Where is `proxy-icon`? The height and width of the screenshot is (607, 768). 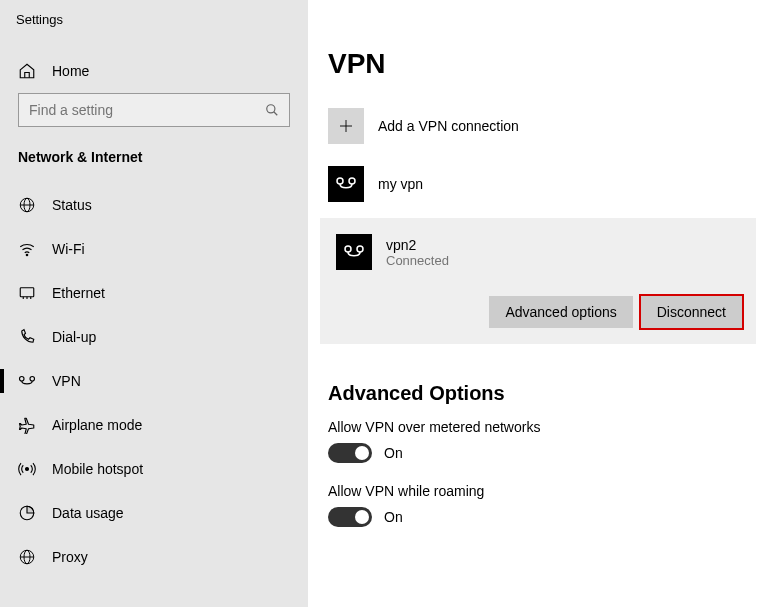
proxy-icon is located at coordinates (27, 557).